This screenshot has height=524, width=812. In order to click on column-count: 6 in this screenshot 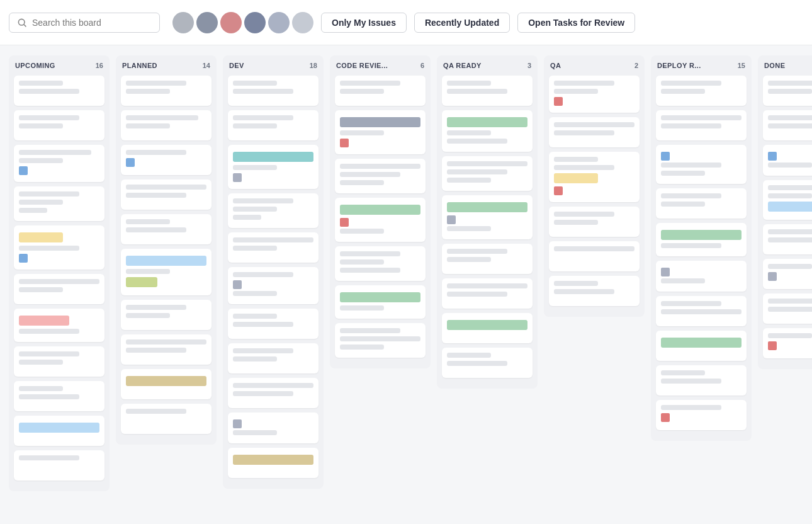, I will do `click(422, 66)`.